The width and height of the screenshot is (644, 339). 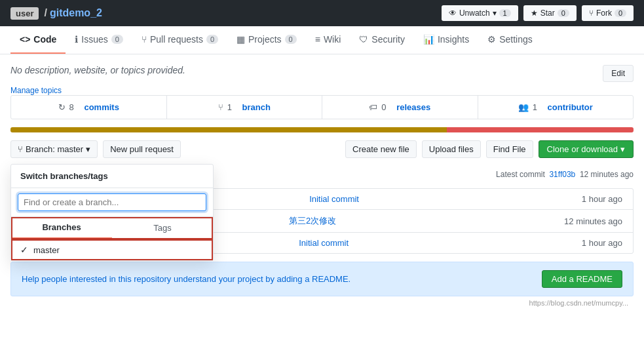 What do you see at coordinates (45, 39) in the screenshot?
I see `tab-code-label: Code` at bounding box center [45, 39].